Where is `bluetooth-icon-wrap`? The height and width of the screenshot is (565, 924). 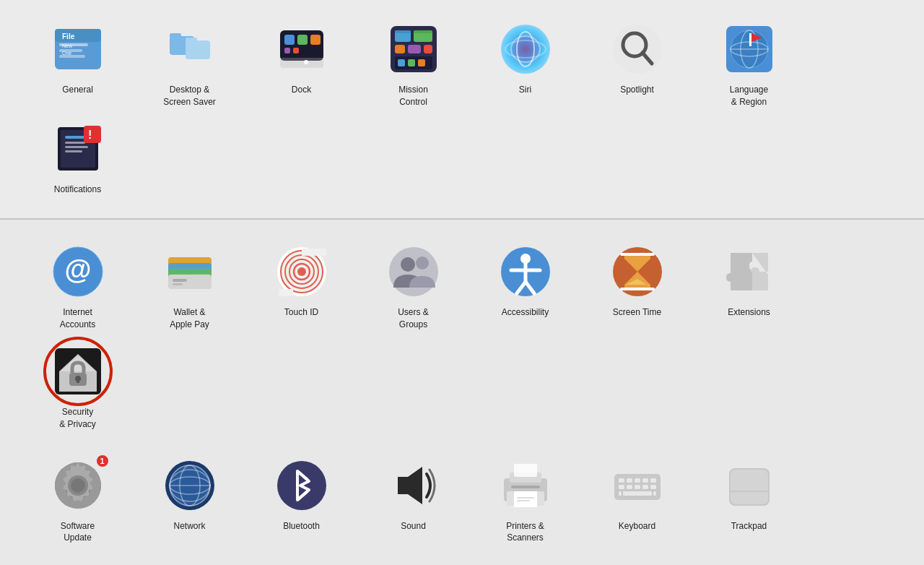 bluetooth-icon-wrap is located at coordinates (302, 486).